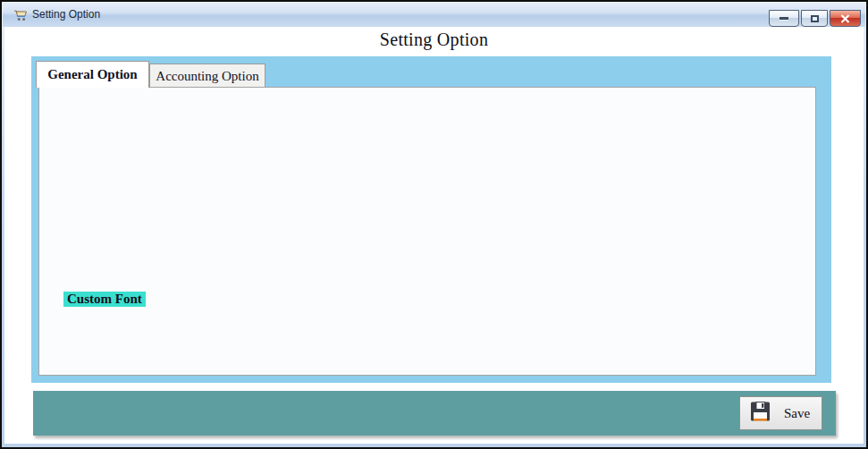  What do you see at coordinates (846, 18) in the screenshot?
I see `close-button` at bounding box center [846, 18].